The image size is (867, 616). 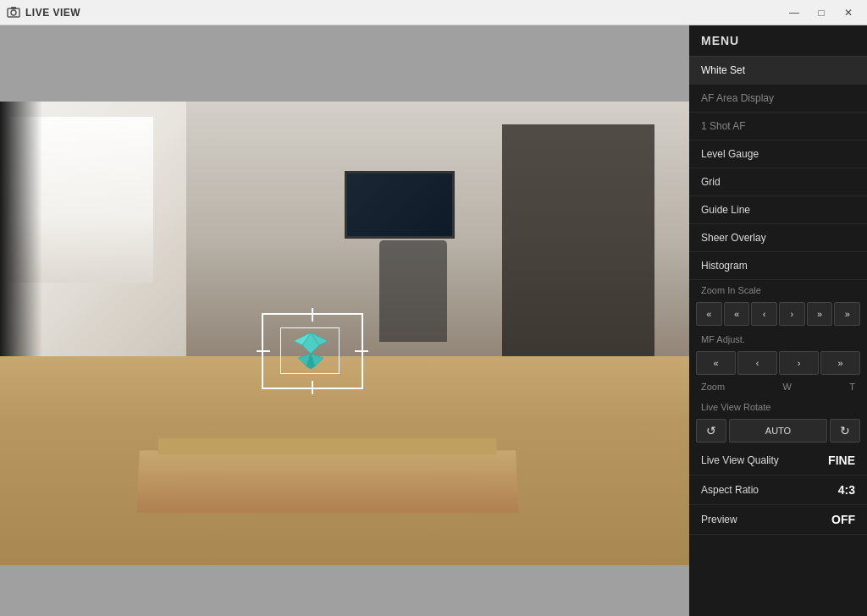 What do you see at coordinates (778, 460) in the screenshot?
I see `menu-item-live-view-quality: Live View Quality FINE` at bounding box center [778, 460].